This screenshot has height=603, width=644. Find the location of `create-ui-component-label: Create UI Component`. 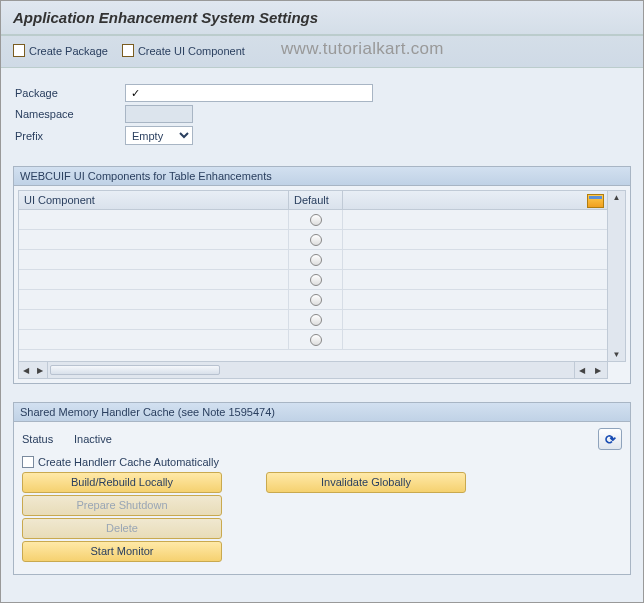

create-ui-component-label: Create UI Component is located at coordinates (192, 51).